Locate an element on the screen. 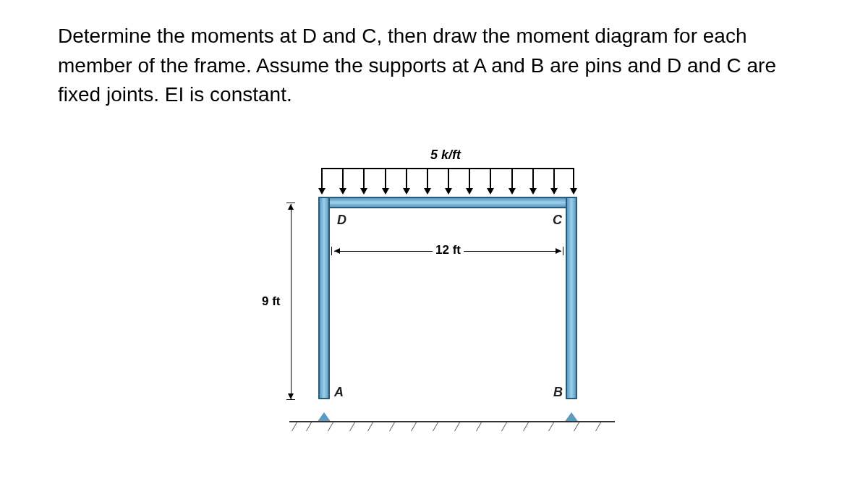 Image resolution: width=868 pixels, height=494 pixels. distributed-load-label: 5 k/ft is located at coordinates (446, 155).